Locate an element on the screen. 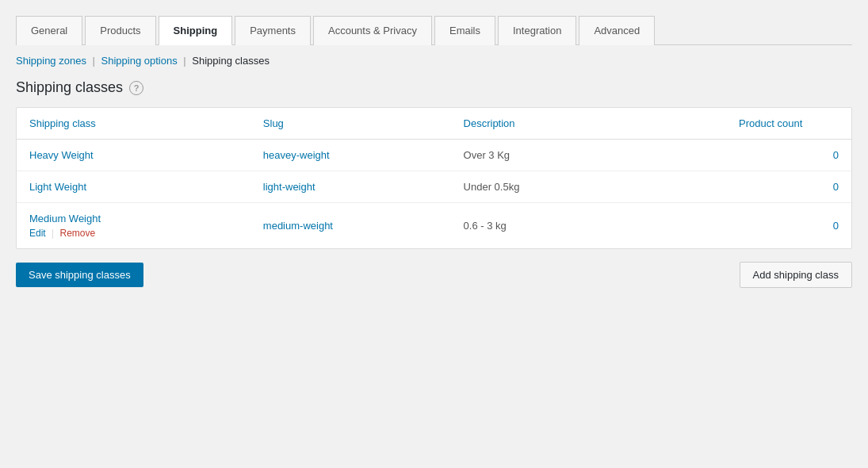 The height and width of the screenshot is (468, 868). table-row: Medium Weight Edit | Remove medium-weigh… is located at coordinates (434, 226).